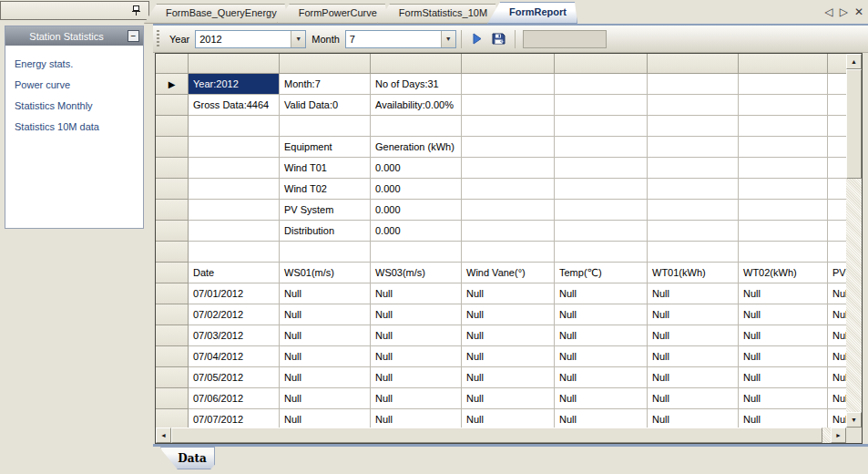 Image resolution: width=868 pixels, height=474 pixels. I want to click on tab-formstatistics_10m: FormStatistics_10M, so click(437, 14).